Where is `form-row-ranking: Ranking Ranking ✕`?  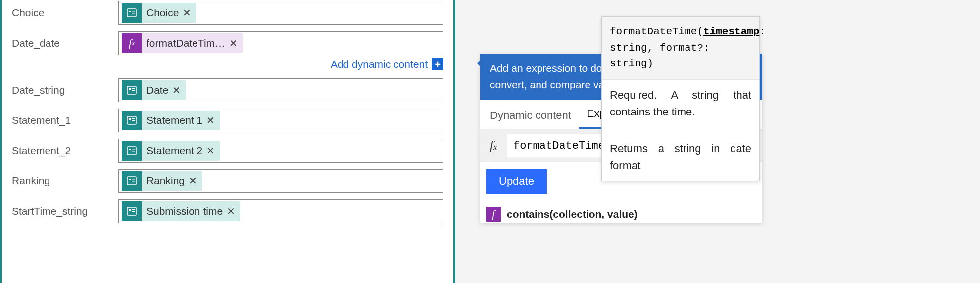 form-row-ranking: Ranking Ranking ✕ is located at coordinates (228, 180).